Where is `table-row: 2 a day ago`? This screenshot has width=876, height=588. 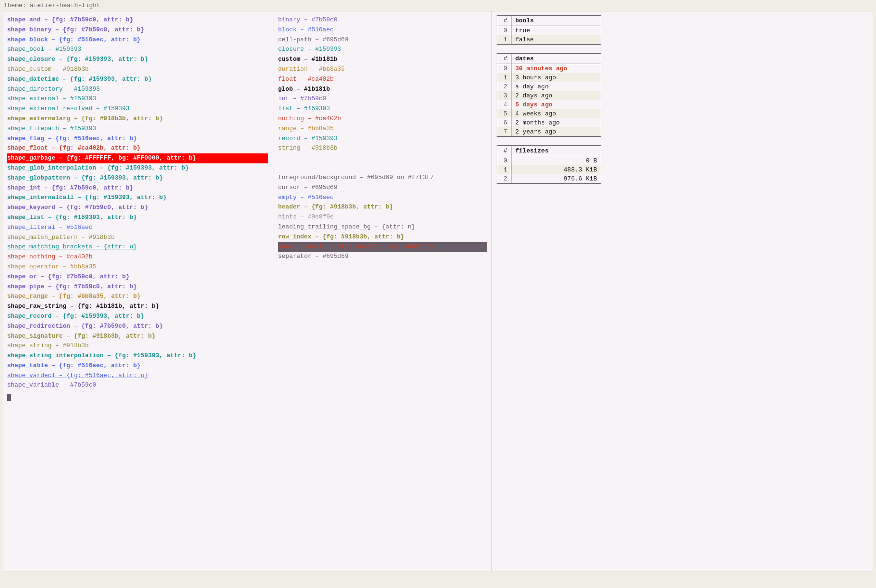
table-row: 2 a day ago is located at coordinates (549, 86).